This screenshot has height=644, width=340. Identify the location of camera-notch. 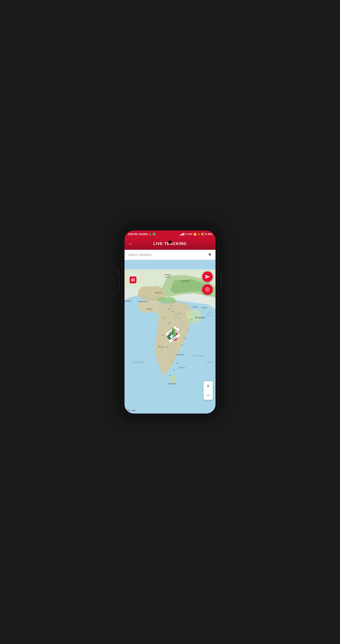
(170, 242).